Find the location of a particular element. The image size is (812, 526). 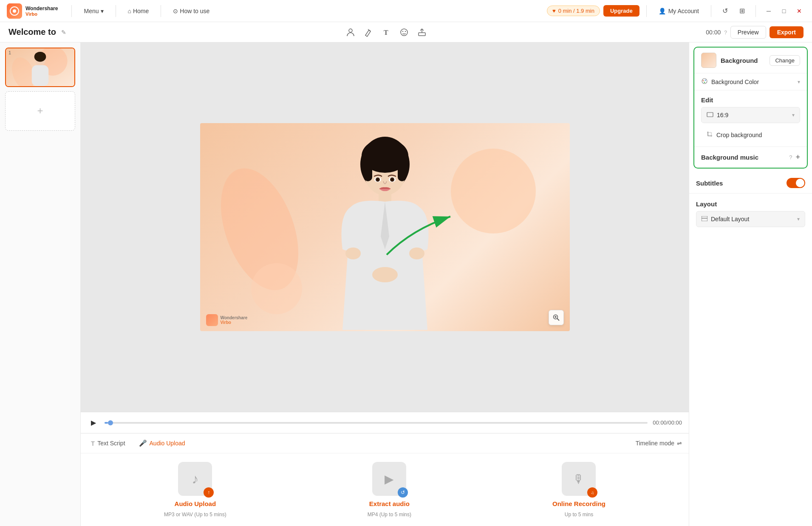

online-recording-title: Online Recording is located at coordinates (579, 503).